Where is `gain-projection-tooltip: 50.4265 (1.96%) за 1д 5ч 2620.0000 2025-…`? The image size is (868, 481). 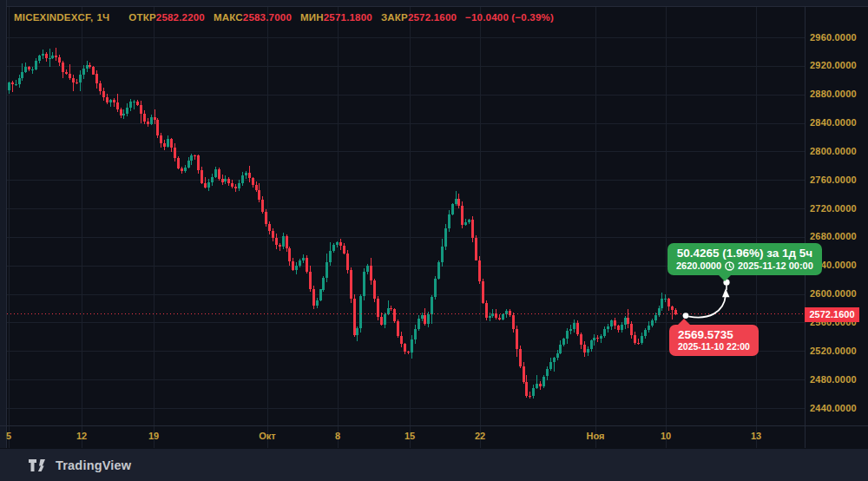
gain-projection-tooltip: 50.4265 (1.96%) за 1д 5ч 2620.0000 2025-… is located at coordinates (745, 259).